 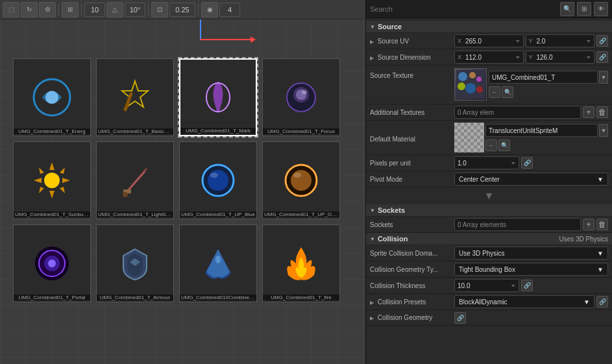 What do you see at coordinates (301, 263) in the screenshot?
I see `sprite-cell-fire: UMG_Combined01_T_fire` at bounding box center [301, 263].